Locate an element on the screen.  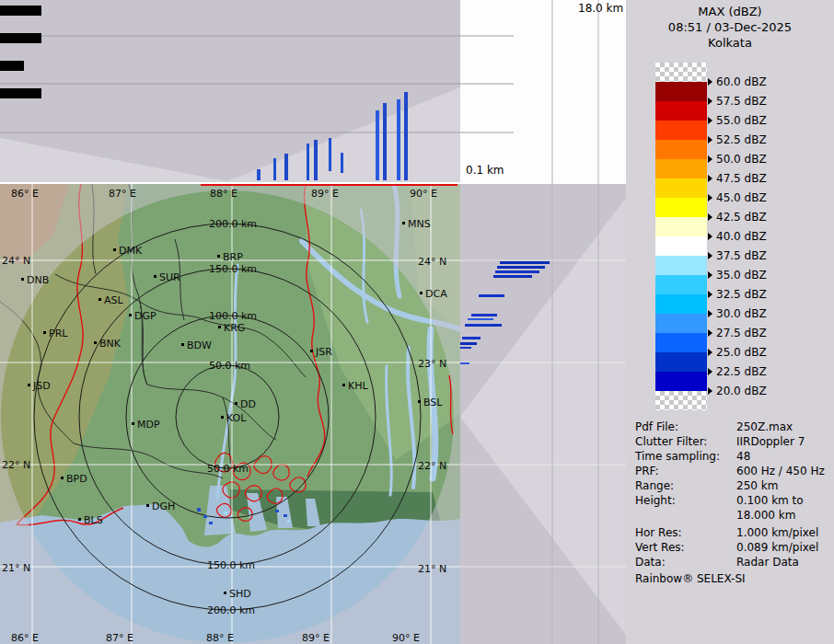
latitude-label: 22° N is located at coordinates (433, 466).